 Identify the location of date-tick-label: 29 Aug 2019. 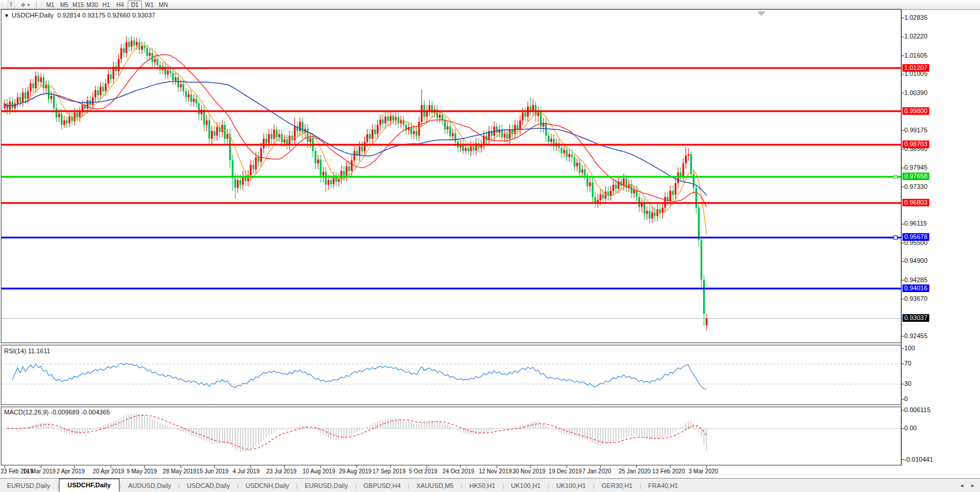
(355, 471).